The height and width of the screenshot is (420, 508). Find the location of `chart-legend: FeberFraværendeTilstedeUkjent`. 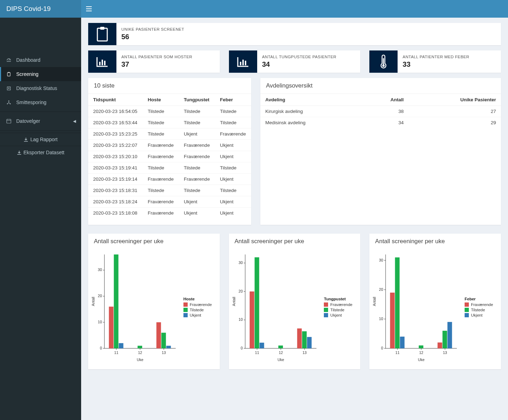

chart-legend: FeberFraværendeTilstedeUkjent is located at coordinates (481, 307).